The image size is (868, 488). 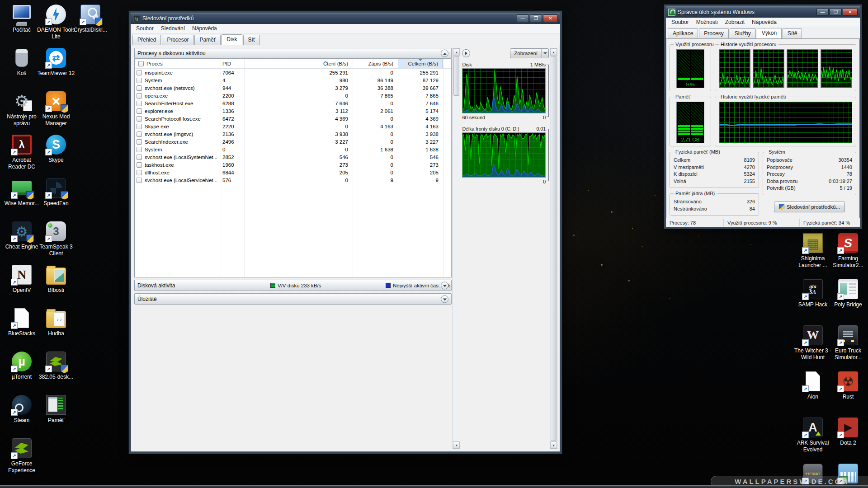 I want to click on resmon-tab-pam: Paměť, so click(x=208, y=40).